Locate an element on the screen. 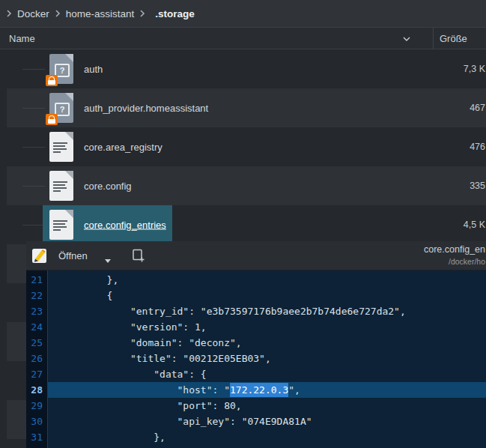  code-line: { is located at coordinates (267, 295).